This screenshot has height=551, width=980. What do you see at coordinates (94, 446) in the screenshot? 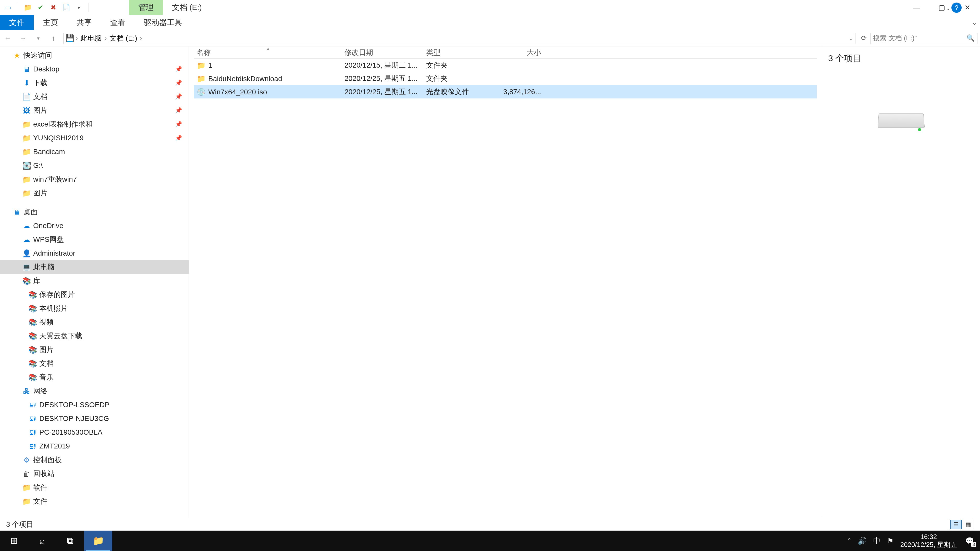
I see `tree-network-item: 🖳ZMT2019` at bounding box center [94, 446].